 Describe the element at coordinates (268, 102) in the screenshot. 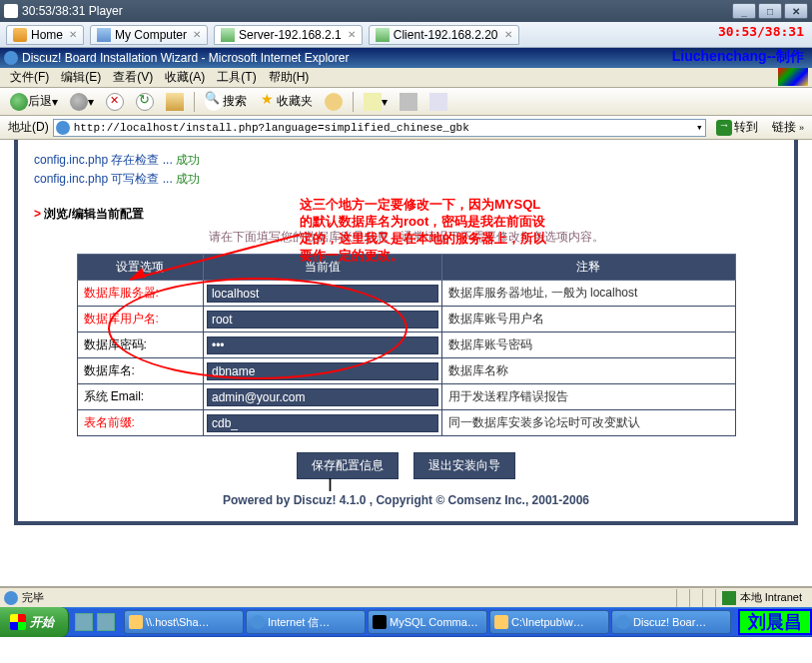

I see `star-icon` at that location.